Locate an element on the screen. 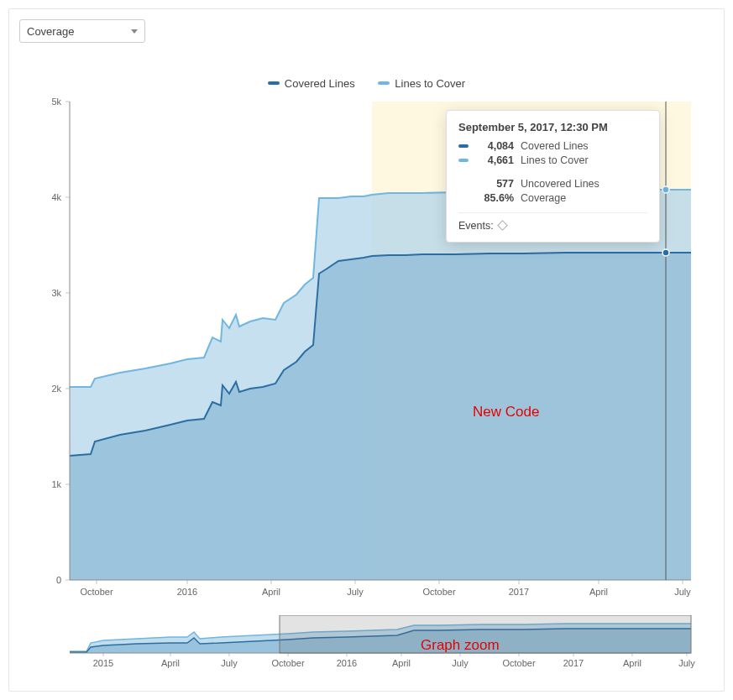 This screenshot has width=733, height=700. legend-label: Lines to Cover is located at coordinates (430, 84).